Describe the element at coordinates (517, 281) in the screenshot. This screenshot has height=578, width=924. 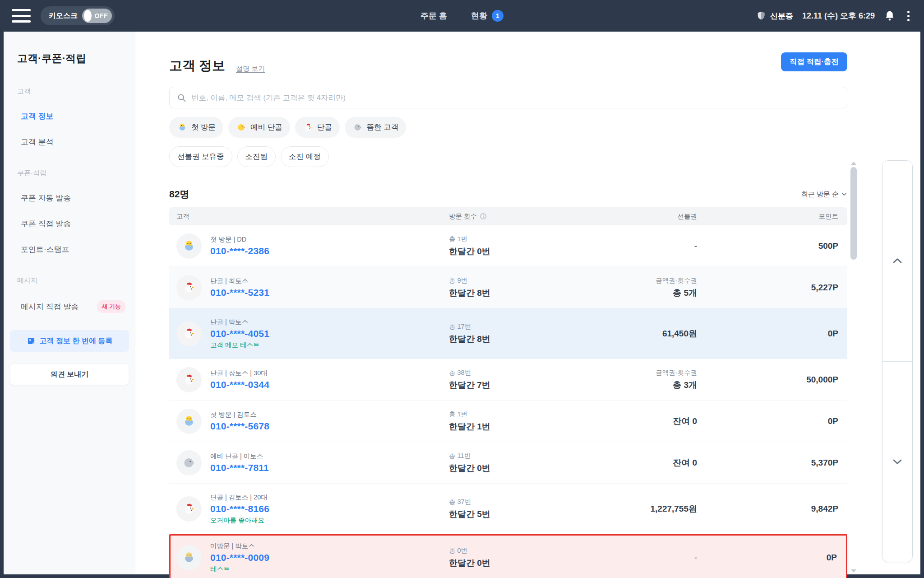
I see `visits-total: 총 9번` at that location.